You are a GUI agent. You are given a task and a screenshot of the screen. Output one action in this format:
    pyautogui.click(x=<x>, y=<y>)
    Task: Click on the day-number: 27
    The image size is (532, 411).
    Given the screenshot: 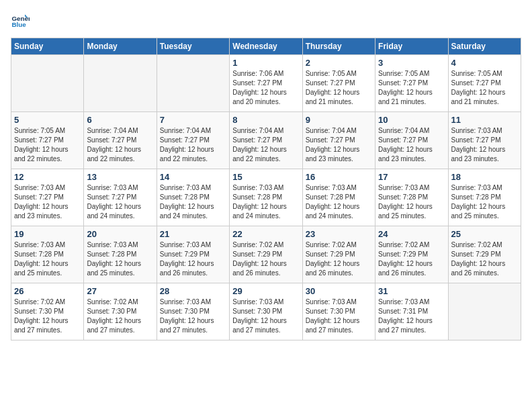 What is the action you would take?
    pyautogui.click(x=120, y=291)
    